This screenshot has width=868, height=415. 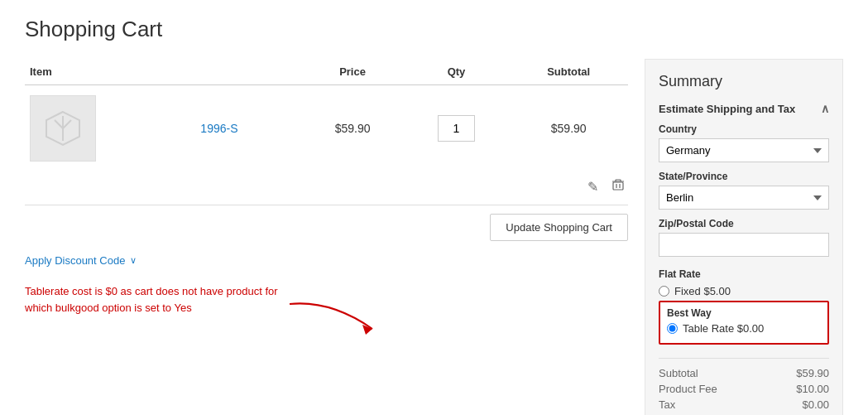 What do you see at coordinates (744, 386) in the screenshot?
I see `summary-totals: Subtotal $59.90 Product Fee $10.00 Tax $…` at bounding box center [744, 386].